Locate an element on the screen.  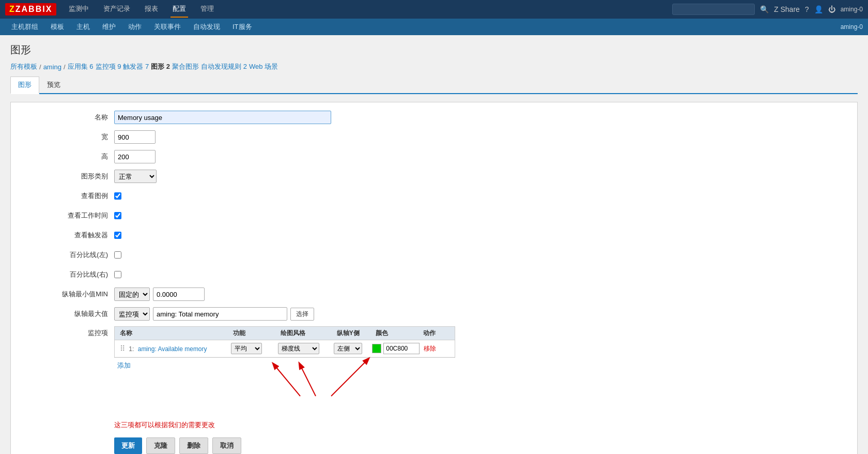
ymin-value-input is located at coordinates (179, 294).